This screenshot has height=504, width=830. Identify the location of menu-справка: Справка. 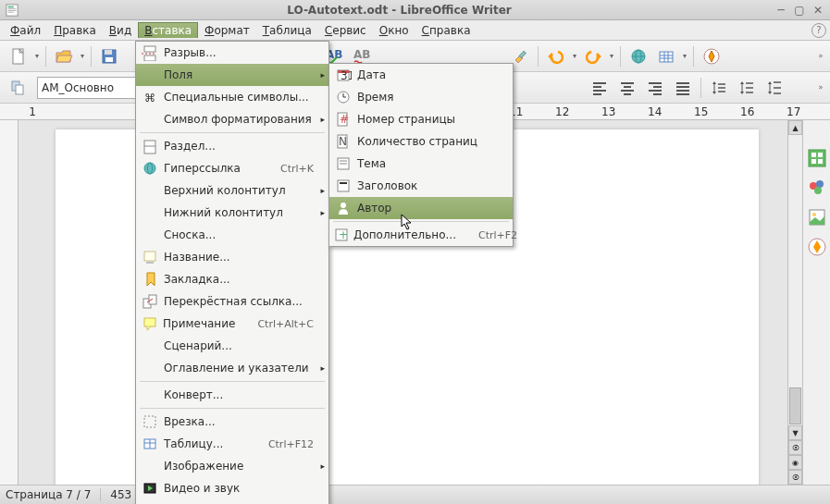
(446, 31).